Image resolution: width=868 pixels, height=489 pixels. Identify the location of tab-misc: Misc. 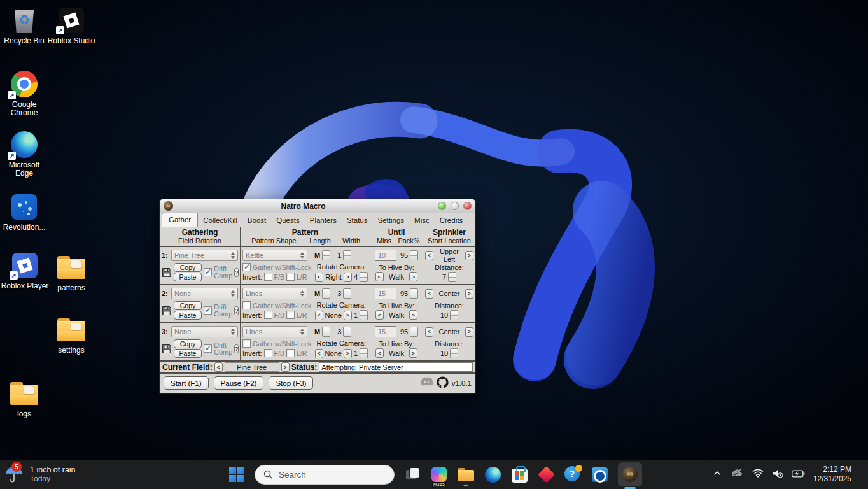
(422, 220).